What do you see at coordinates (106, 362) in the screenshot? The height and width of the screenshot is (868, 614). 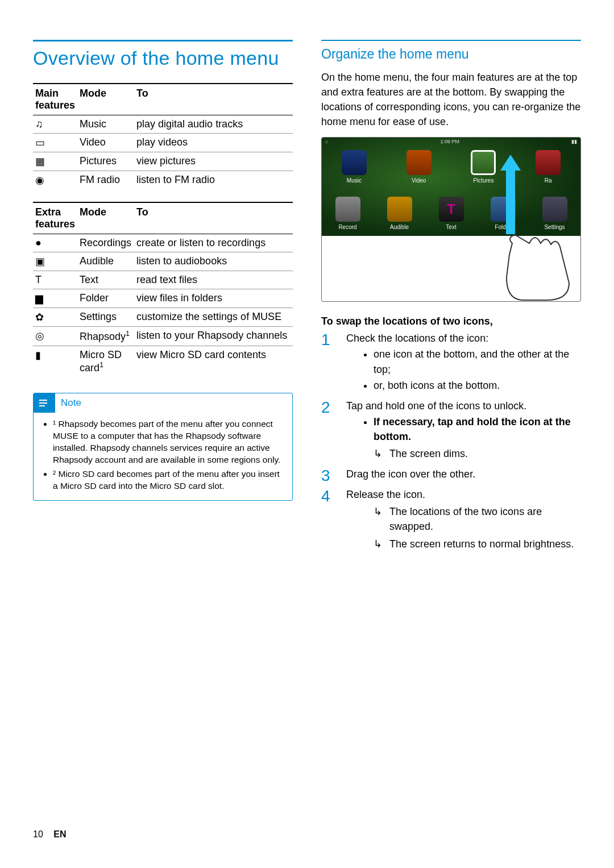 I see `mode-cell: Micro SD card1` at bounding box center [106, 362].